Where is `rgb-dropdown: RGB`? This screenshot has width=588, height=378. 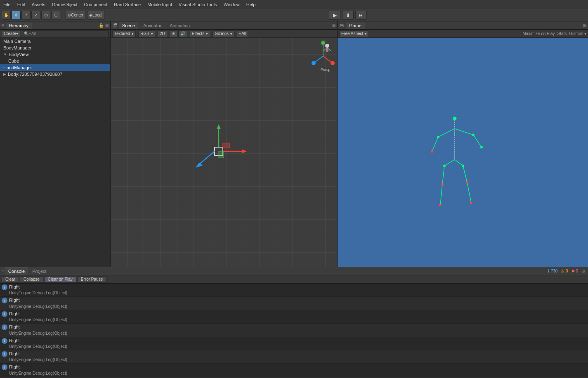
rgb-dropdown: RGB is located at coordinates (147, 34).